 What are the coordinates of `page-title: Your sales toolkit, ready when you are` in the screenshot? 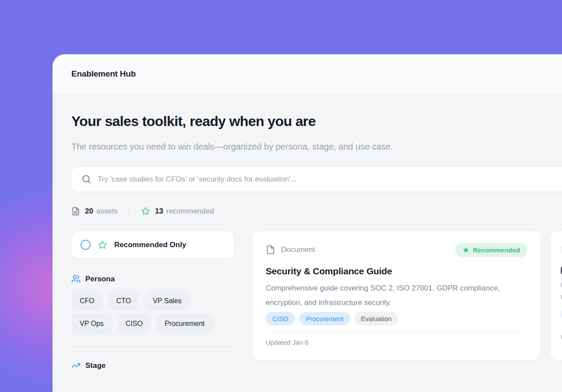 It's located at (317, 122).